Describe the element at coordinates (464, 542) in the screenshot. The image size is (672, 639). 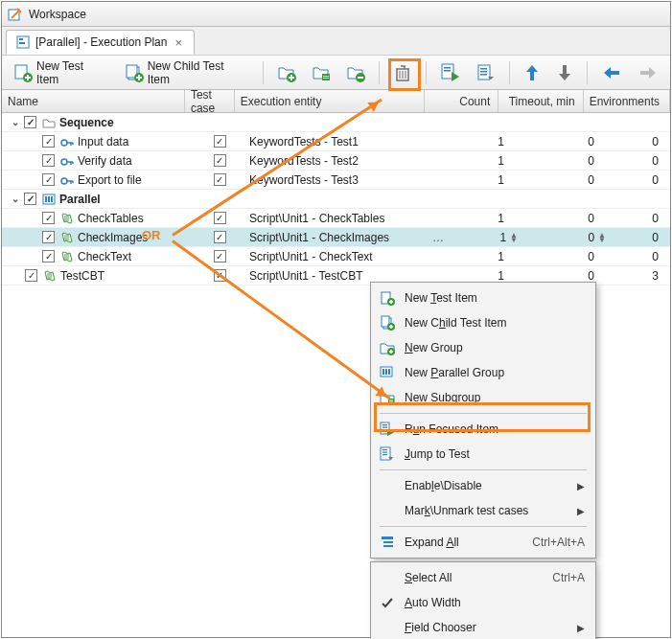
I see `menu-label: Expand All` at that location.